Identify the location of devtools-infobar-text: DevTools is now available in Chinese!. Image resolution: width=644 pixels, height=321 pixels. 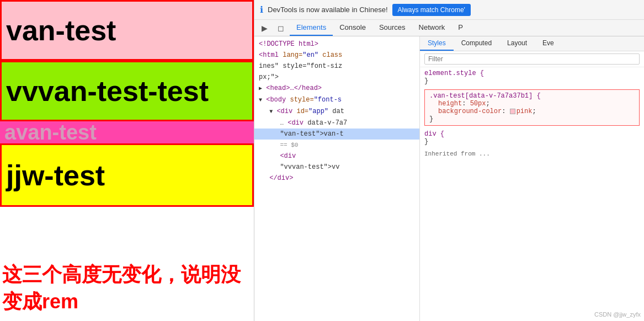
(328, 10).